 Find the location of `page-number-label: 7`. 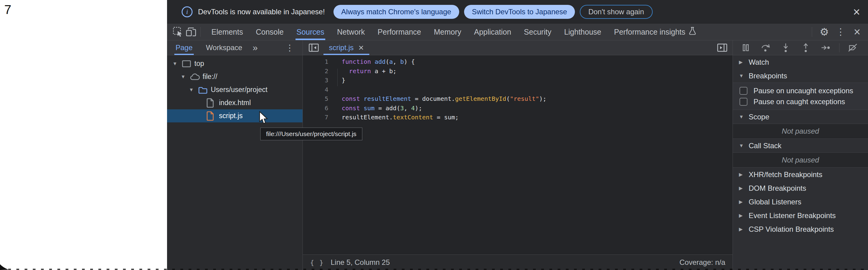

page-number-label: 7 is located at coordinates (8, 9).